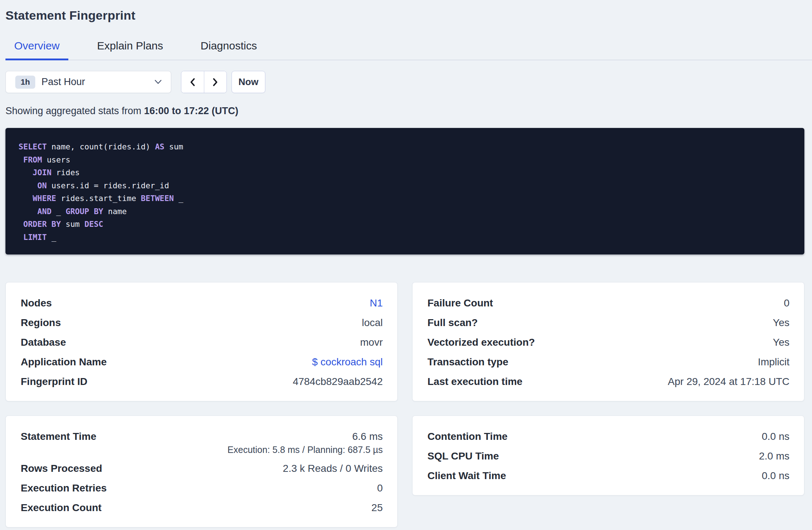 This screenshot has width=812, height=530. Describe the element at coordinates (347, 362) in the screenshot. I see `info-value-wrap: $ cockroach sql` at that location.